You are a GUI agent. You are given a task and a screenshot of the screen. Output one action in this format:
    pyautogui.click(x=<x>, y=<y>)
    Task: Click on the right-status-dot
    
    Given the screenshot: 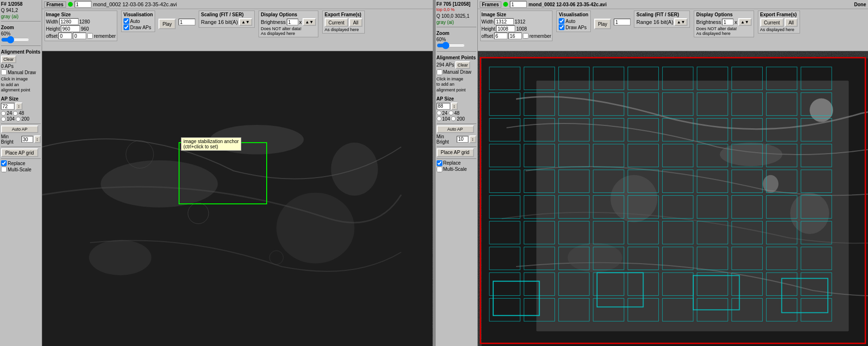 What is the action you would take?
    pyautogui.click(x=506, y=4)
    